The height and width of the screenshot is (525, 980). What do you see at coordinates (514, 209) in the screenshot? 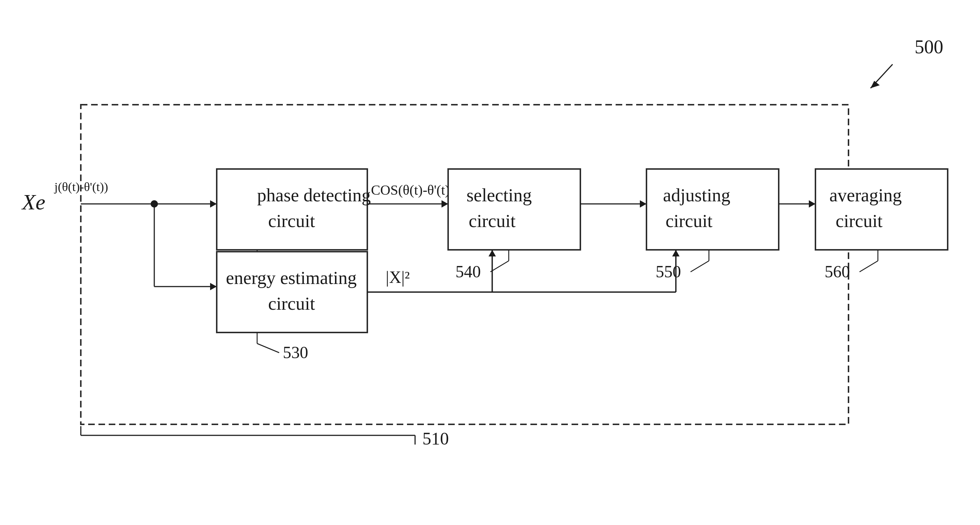
I see `selecting-box` at bounding box center [514, 209].